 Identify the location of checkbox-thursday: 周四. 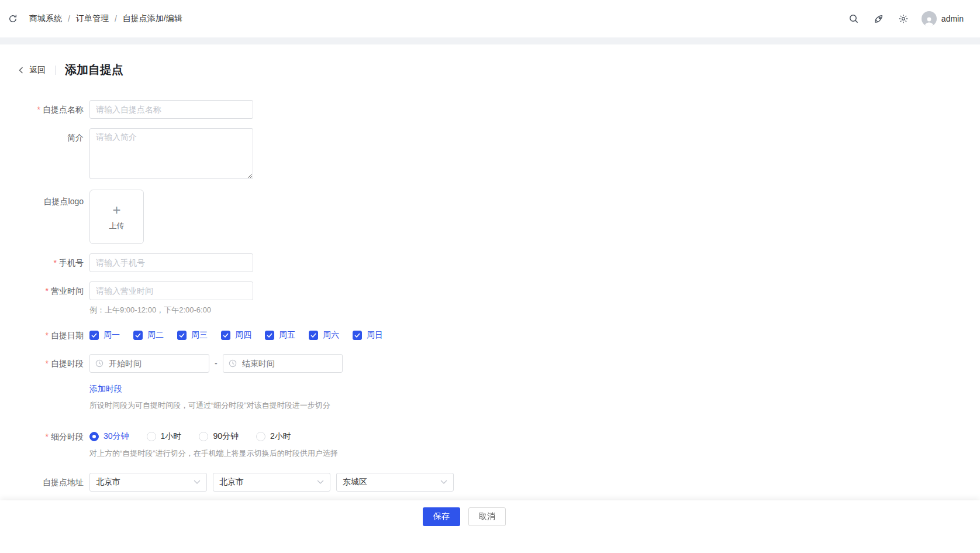
(236, 335).